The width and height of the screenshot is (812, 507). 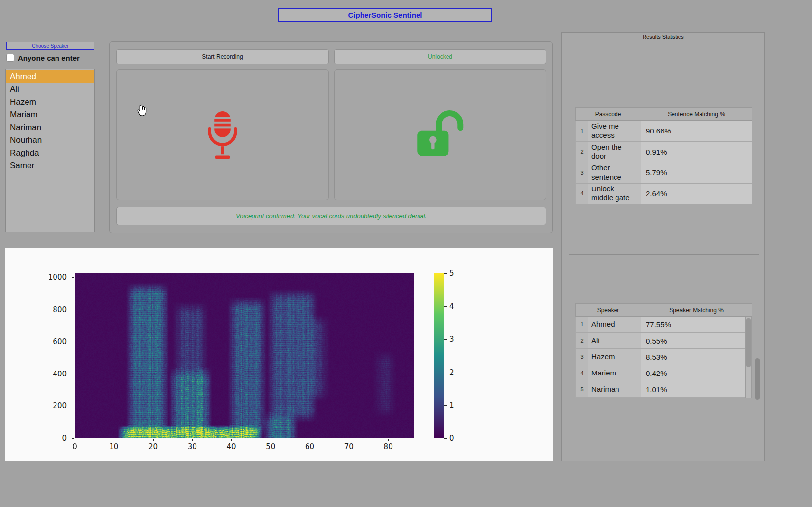 What do you see at coordinates (615, 325) in the screenshot?
I see `row-label: Ahmed` at bounding box center [615, 325].